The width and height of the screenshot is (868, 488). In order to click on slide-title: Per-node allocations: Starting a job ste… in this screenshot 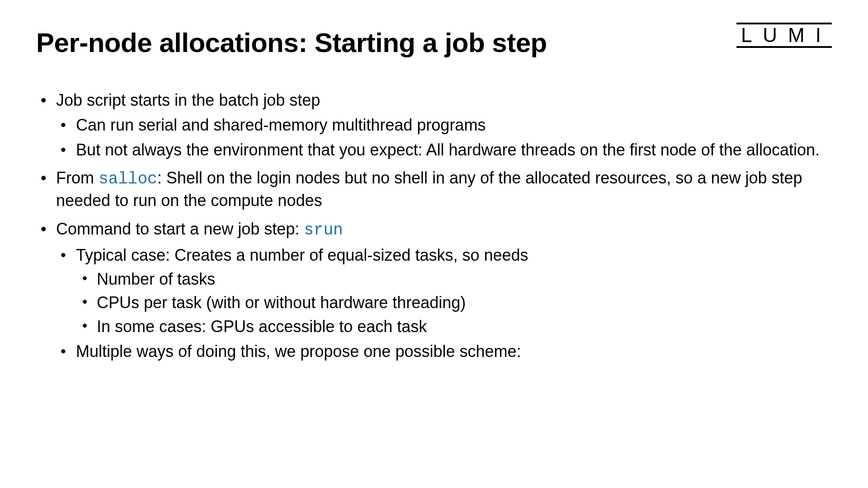, I will do `click(434, 42)`.